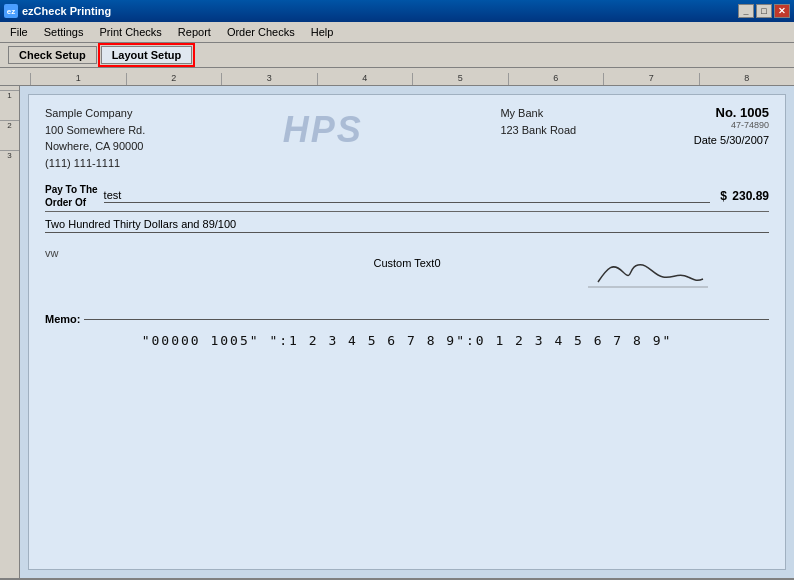 The width and height of the screenshot is (794, 580). Describe the element at coordinates (407, 226) in the screenshot. I see `amount-words: Two Hundred Thirty Dollars and 89/100` at that location.